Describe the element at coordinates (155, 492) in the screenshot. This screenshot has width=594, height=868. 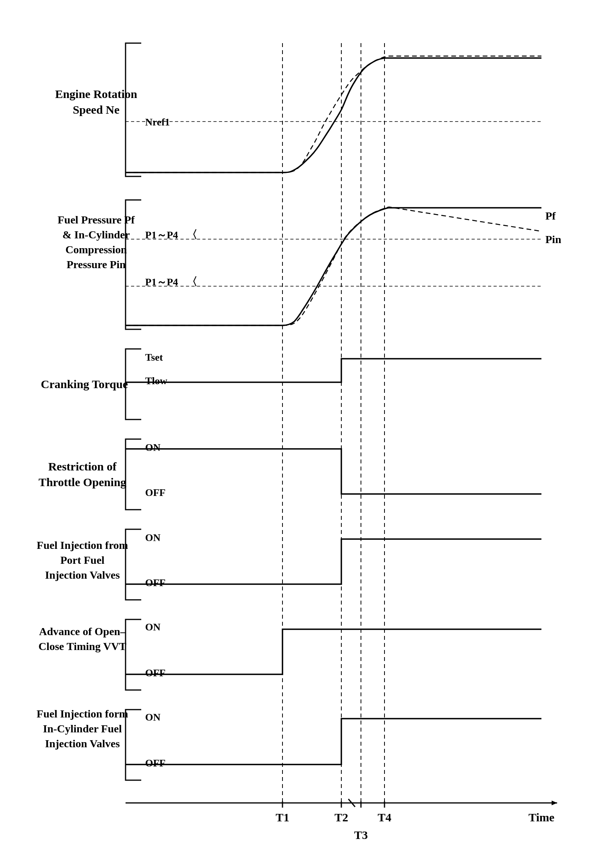
I see `restriction-off-label: OFF` at that location.